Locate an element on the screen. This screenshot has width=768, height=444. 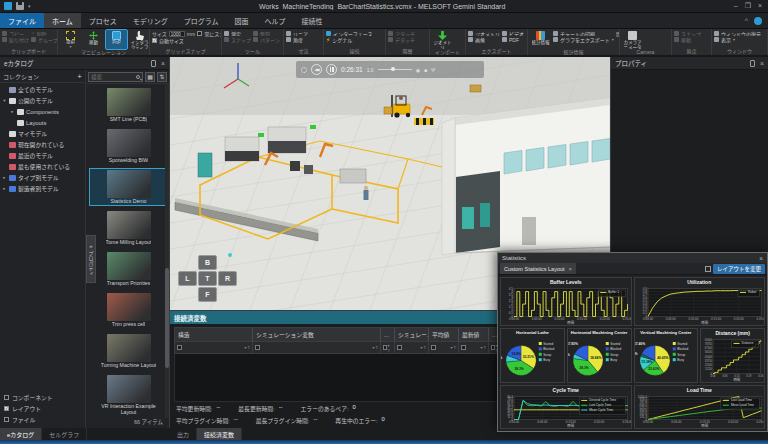
navigation-cube: B L T R F is located at coordinates (209, 280).